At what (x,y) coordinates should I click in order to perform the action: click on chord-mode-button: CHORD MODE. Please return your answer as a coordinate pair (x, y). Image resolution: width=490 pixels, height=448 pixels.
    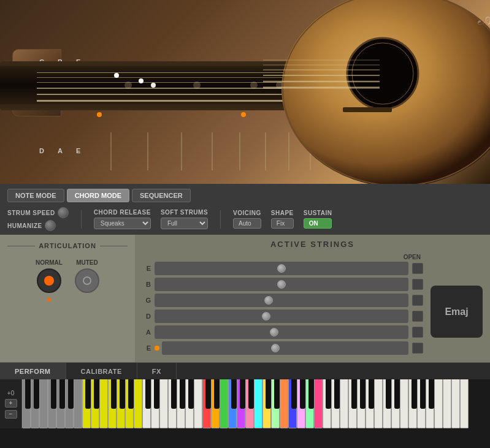
    Looking at the image, I should click on (98, 196).